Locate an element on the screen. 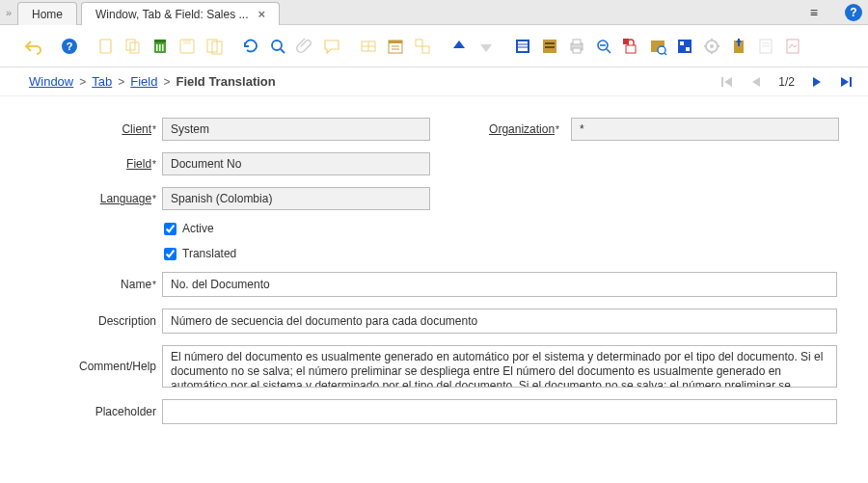 Image resolution: width=868 pixels, height=483 pixels. tab-close-icon: × is located at coordinates (262, 13).